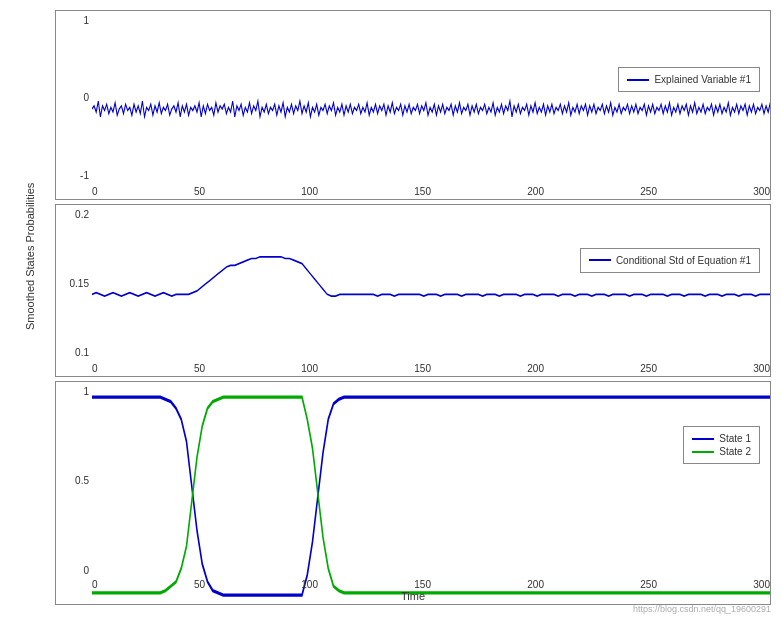  What do you see at coordinates (74, 481) in the screenshot?
I see `chart3-yticks: 1 0.5 0` at bounding box center [74, 481].